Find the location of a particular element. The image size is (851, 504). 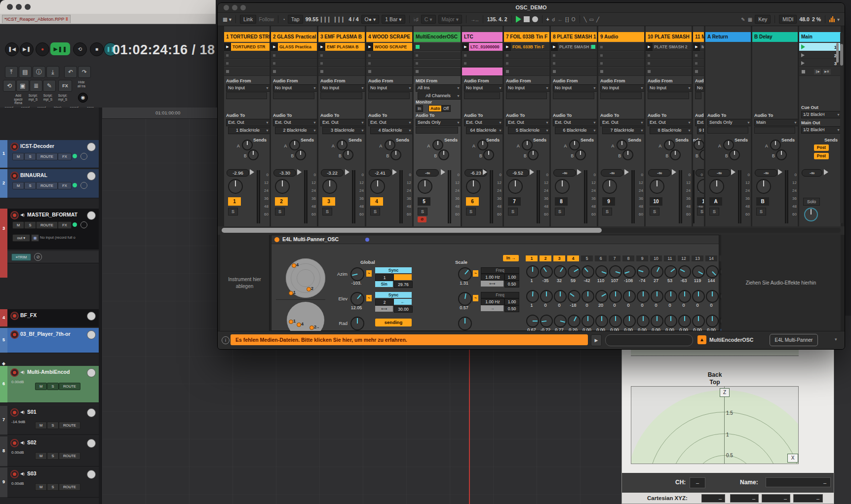

scene-play-icon is located at coordinates (803, 63).